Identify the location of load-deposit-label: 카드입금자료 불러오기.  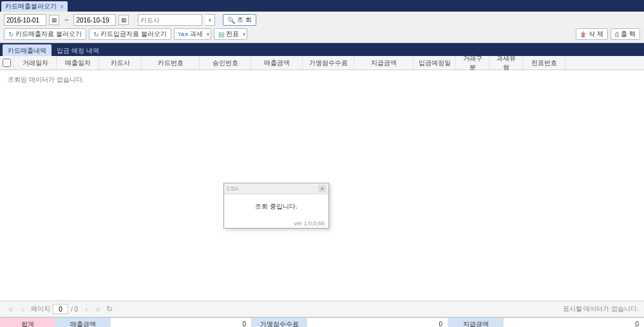
(134, 34).